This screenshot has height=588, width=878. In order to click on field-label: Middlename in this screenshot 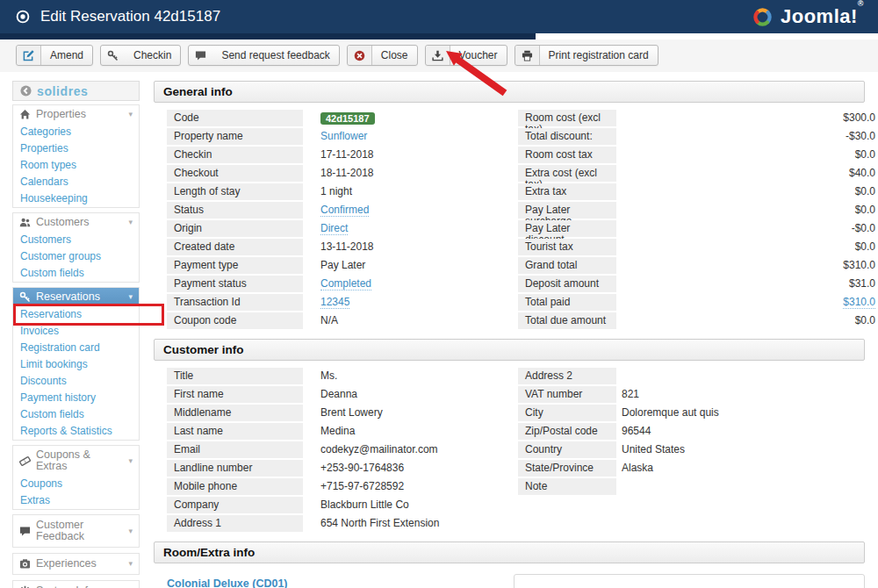, I will do `click(235, 412)`.